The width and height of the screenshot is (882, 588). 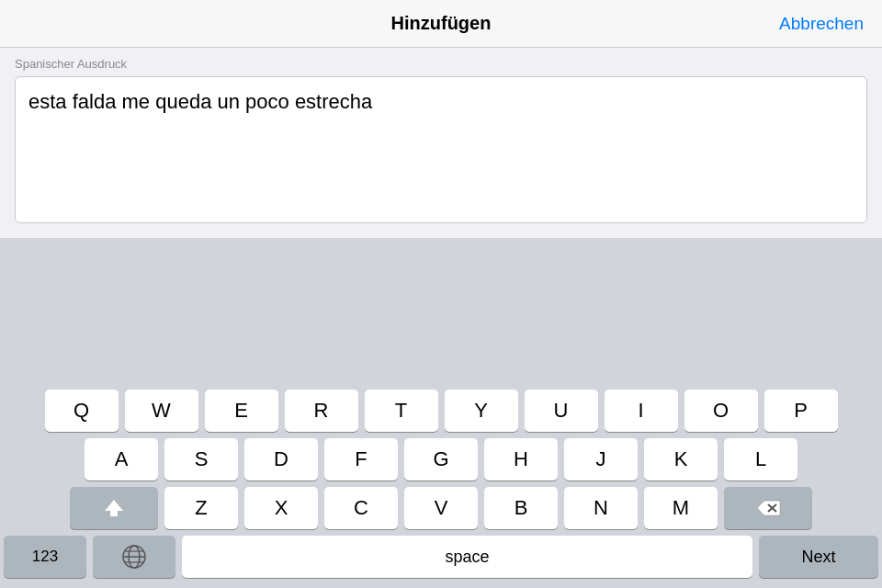 What do you see at coordinates (322, 411) in the screenshot?
I see `key-r: R` at bounding box center [322, 411].